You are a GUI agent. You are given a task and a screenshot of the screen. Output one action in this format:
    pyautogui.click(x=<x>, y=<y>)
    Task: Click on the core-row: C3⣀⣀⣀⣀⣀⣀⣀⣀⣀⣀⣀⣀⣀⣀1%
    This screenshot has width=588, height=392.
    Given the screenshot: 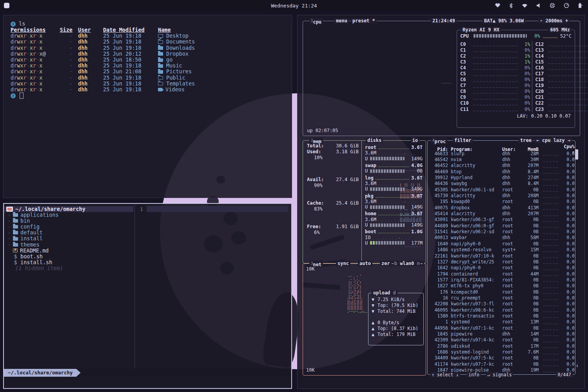 What is the action you would take?
    pyautogui.click(x=495, y=62)
    